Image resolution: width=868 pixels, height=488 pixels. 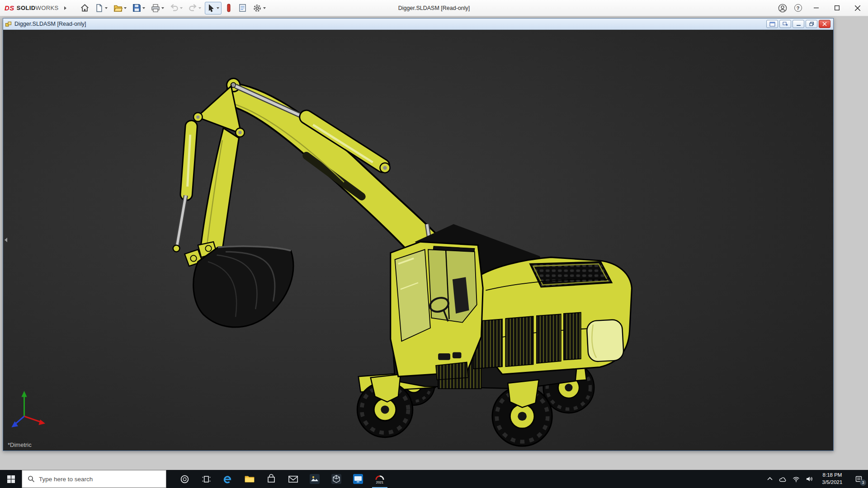 I want to click on document-titlebar: Digger.SLDASM [Read-only], so click(x=418, y=24).